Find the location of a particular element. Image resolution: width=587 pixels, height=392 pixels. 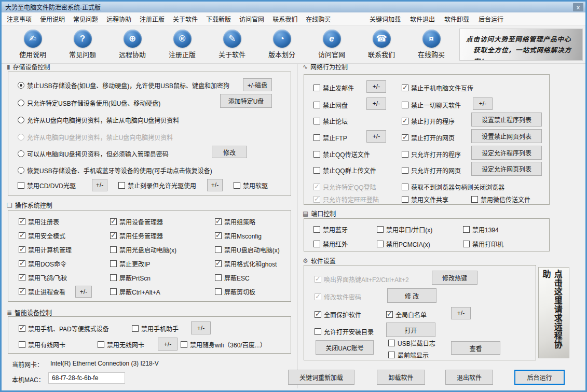

checkbox-forbid-programs: 禁止打开的程序 is located at coordinates (428, 121).